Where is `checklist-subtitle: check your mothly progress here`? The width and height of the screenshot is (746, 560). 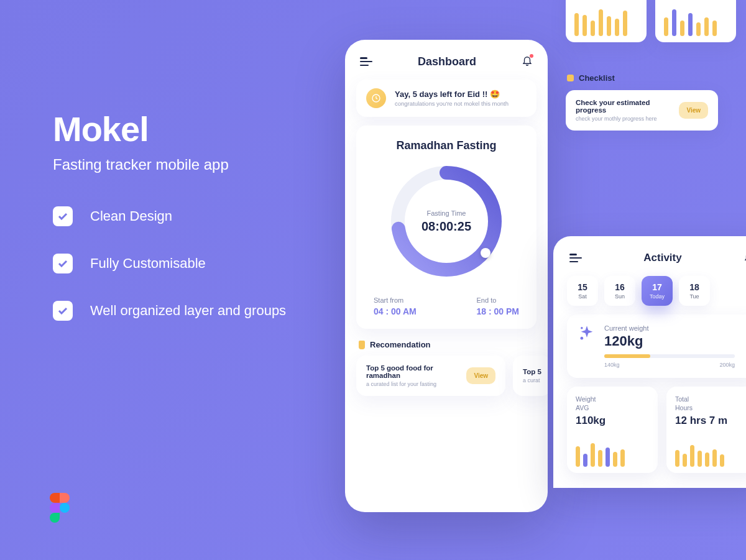 checklist-subtitle: check your mothly progress here is located at coordinates (624, 119).